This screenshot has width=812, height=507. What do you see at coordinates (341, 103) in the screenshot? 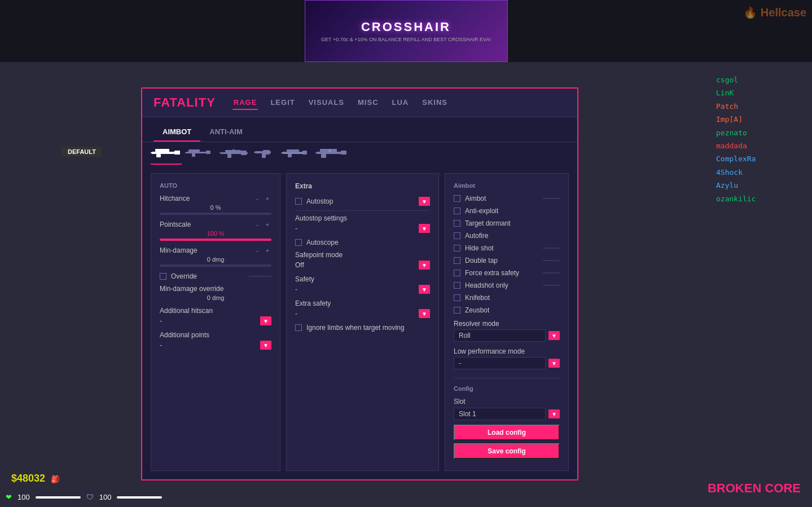
I see `menu-nav: RAGE LEGIT VISUALS MISC LUA SKINS` at bounding box center [341, 103].